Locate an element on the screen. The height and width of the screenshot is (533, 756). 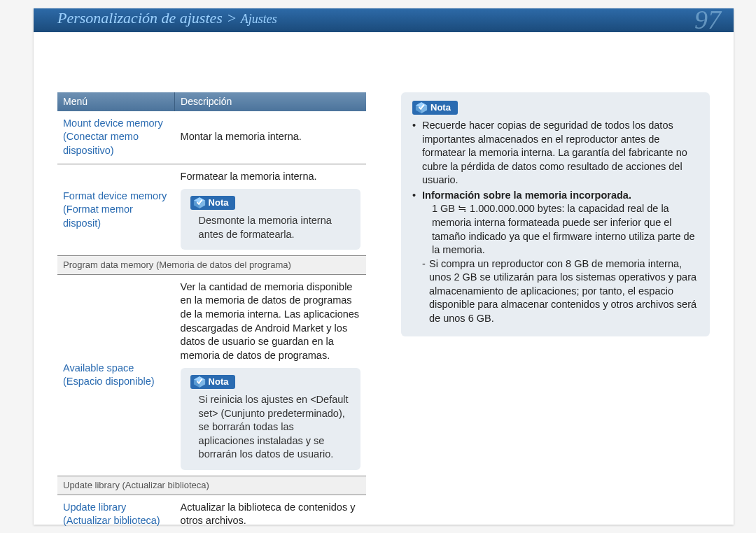
menu-format: Format device memory (Format memor dispo… is located at coordinates (116, 210).